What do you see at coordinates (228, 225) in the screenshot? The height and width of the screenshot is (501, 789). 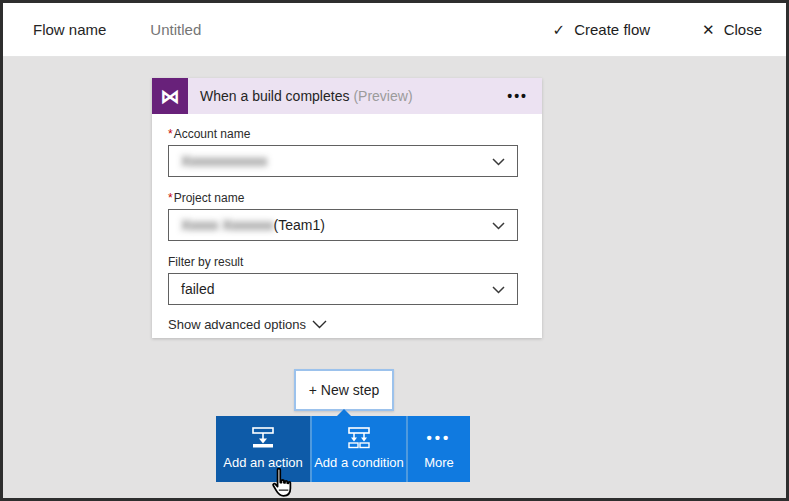 I see `project-name-value-redacted: Xxxxx Xxxxxxx` at bounding box center [228, 225].